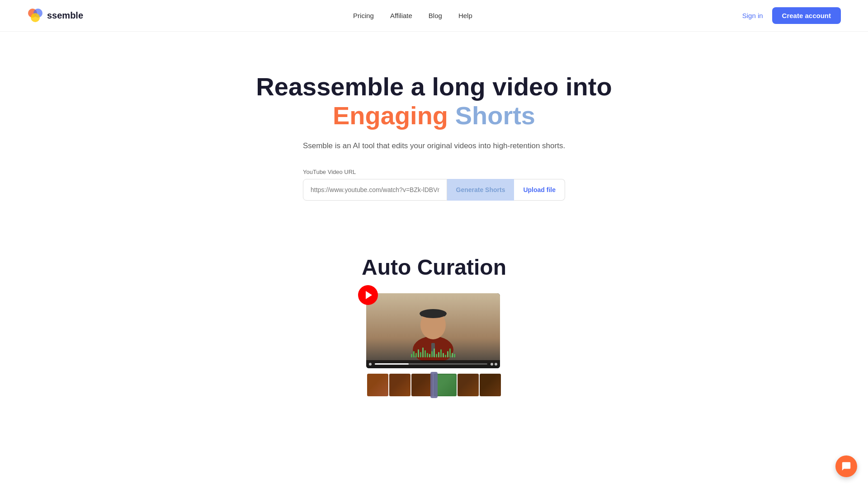  What do you see at coordinates (35, 16) in the screenshot?
I see `logo-icon` at bounding box center [35, 16].